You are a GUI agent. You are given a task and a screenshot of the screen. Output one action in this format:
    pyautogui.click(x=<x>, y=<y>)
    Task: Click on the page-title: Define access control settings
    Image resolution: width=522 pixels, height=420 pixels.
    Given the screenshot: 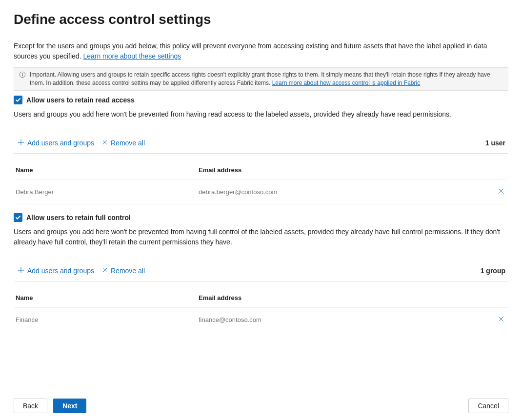 What is the action you would take?
    pyautogui.click(x=261, y=20)
    